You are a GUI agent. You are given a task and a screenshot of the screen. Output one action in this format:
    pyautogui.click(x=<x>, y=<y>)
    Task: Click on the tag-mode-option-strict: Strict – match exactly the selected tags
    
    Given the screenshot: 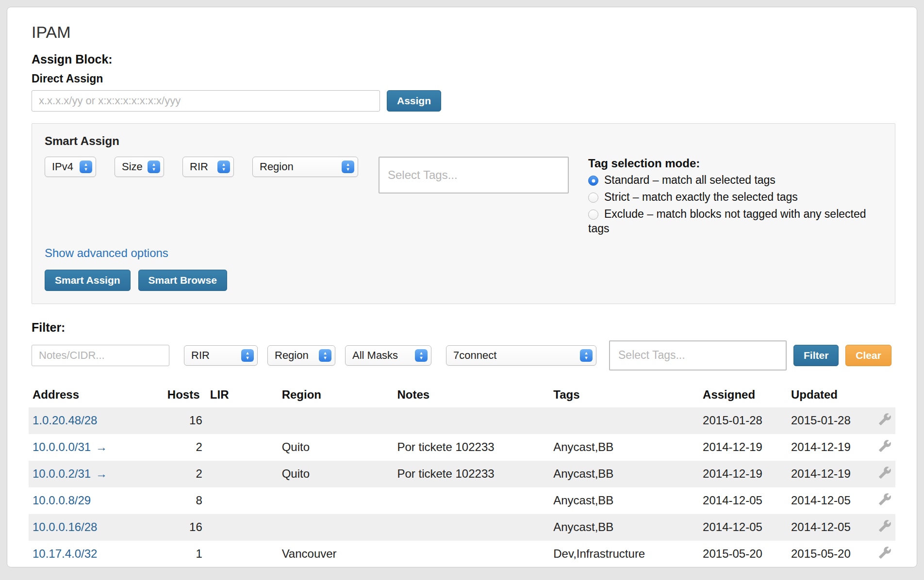 What is the action you would take?
    pyautogui.click(x=734, y=197)
    